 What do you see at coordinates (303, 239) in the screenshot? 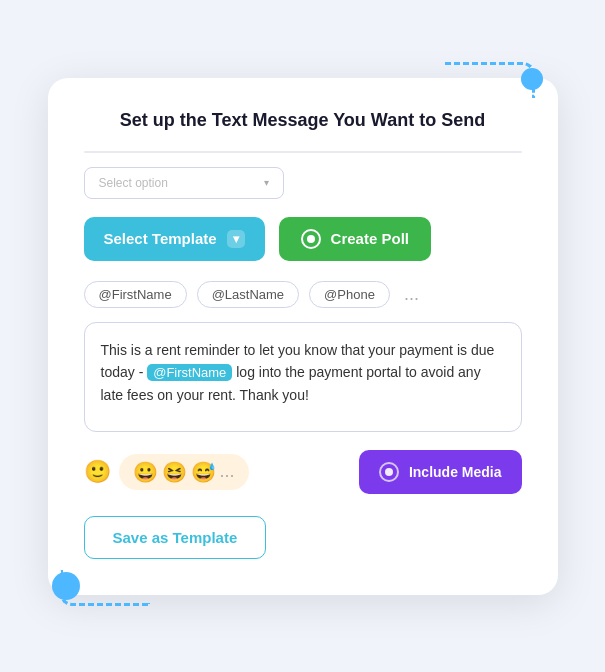
I see `action-button-row: Select Template ▾ Create Poll` at bounding box center [303, 239].